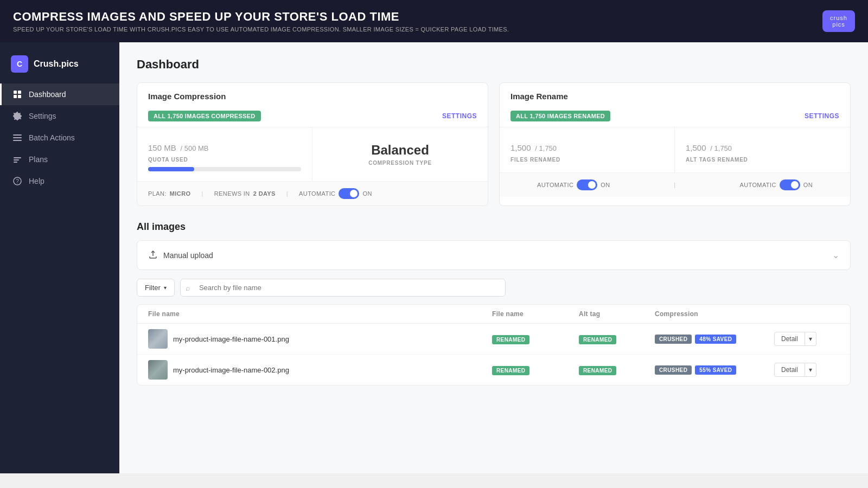 This screenshot has height=488, width=868. Describe the element at coordinates (587, 146) in the screenshot. I see `files-renamed-value: 1,500 / 1,750` at that location.